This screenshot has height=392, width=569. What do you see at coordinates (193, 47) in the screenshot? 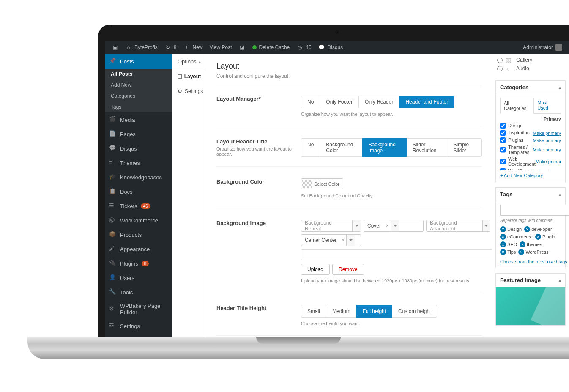
I see `new-link: +New` at bounding box center [193, 47].